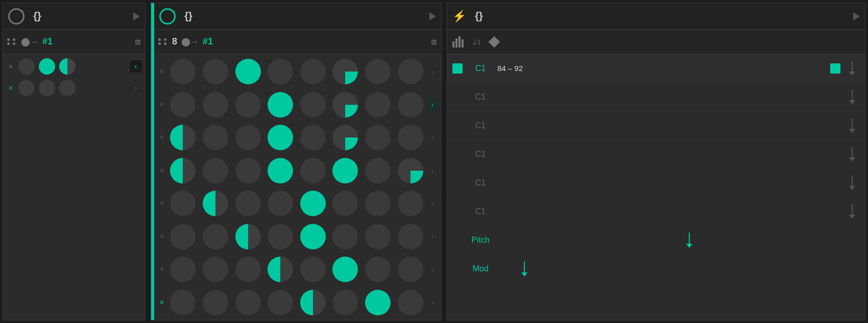  I want to click on grid-nav-1: ›, so click(432, 72).